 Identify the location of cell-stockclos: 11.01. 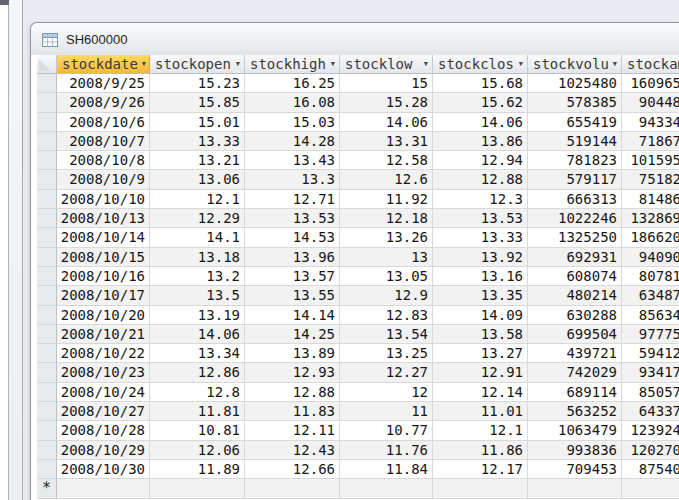
(480, 412).